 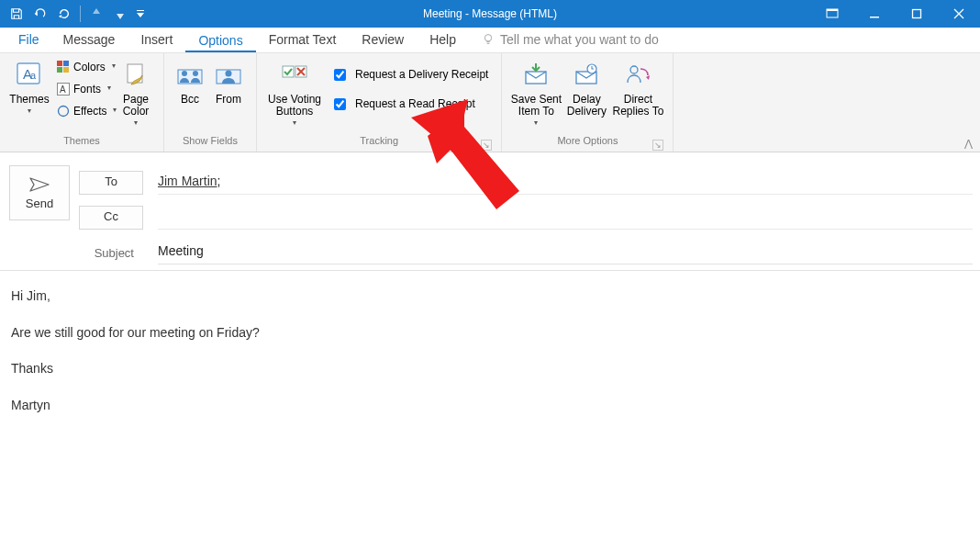 What do you see at coordinates (228, 74) in the screenshot?
I see `from-icon` at bounding box center [228, 74].